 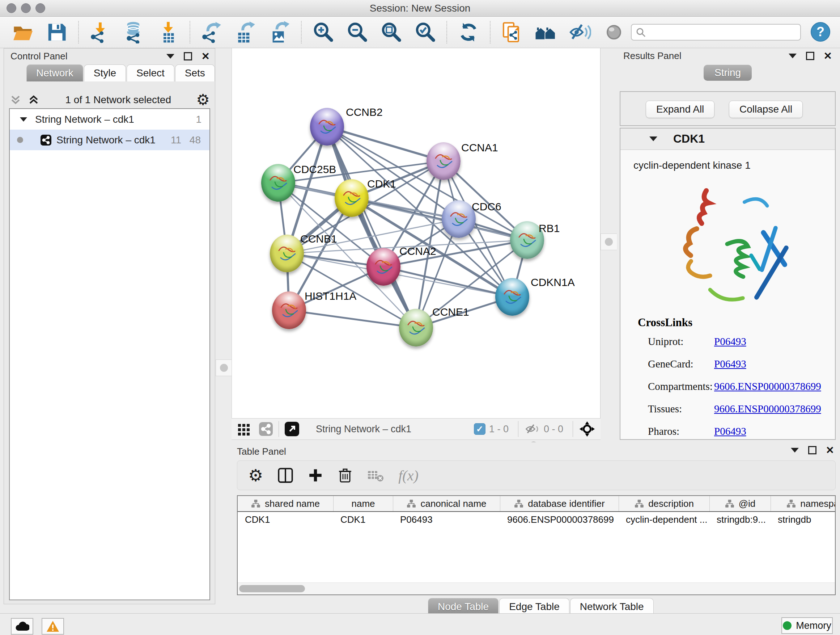 I want to click on birdseye-toggle-icon, so click(x=292, y=429).